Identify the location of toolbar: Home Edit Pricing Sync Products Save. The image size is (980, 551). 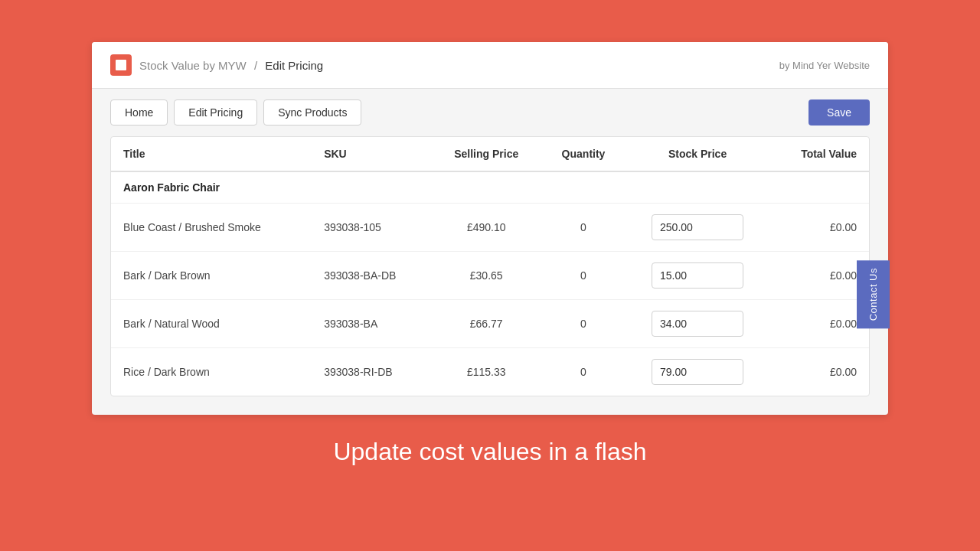
(490, 112).